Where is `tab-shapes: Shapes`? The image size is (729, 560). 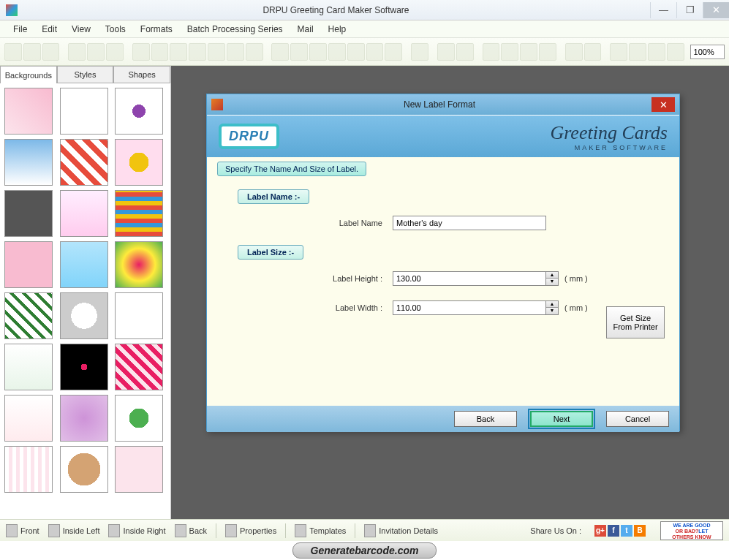 tab-shapes: Shapes is located at coordinates (142, 75).